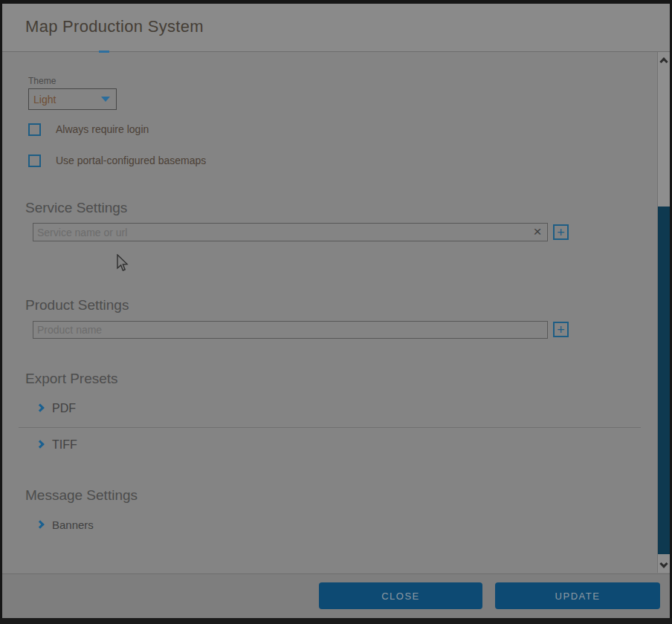 This screenshot has height=624, width=672. What do you see at coordinates (71, 379) in the screenshot?
I see `export-presets-heading: Export Presets` at bounding box center [71, 379].